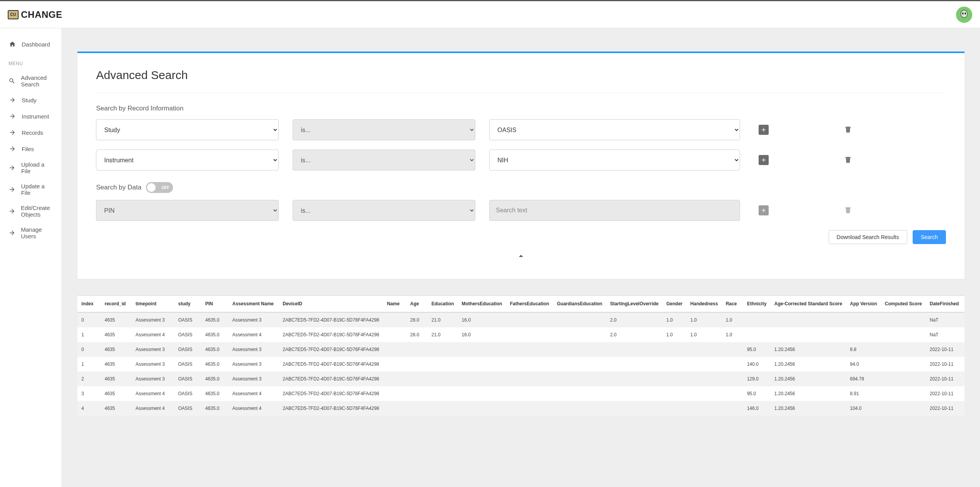  What do you see at coordinates (31, 44) in the screenshot?
I see `sidebar-item-dashboard: Dashboard` at bounding box center [31, 44].